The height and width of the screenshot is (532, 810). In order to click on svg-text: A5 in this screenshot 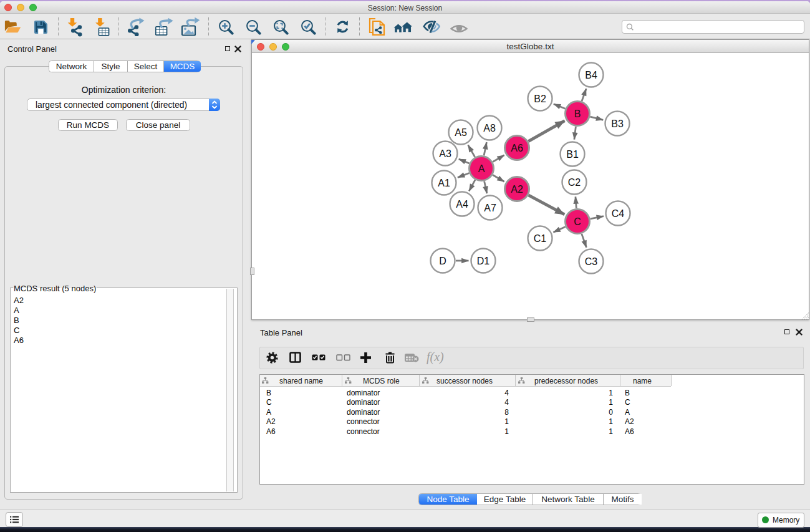, I will do `click(461, 132)`.